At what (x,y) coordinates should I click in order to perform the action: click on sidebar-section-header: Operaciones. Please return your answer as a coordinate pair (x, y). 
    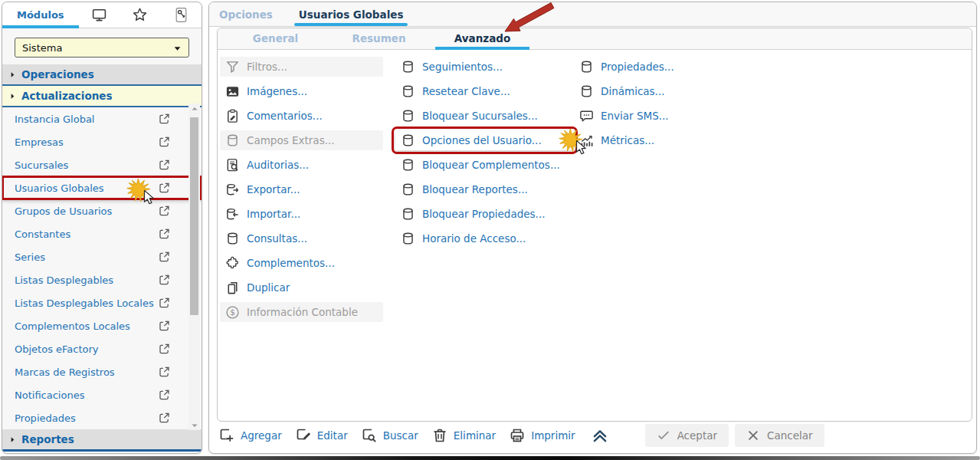
    Looking at the image, I should click on (102, 75).